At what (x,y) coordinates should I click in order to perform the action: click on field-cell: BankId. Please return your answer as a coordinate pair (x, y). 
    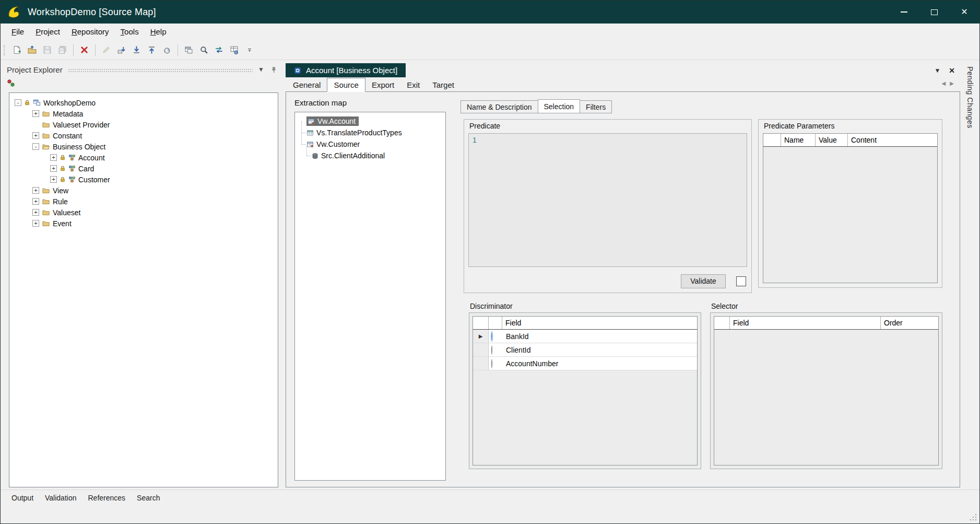
    Looking at the image, I should click on (599, 336).